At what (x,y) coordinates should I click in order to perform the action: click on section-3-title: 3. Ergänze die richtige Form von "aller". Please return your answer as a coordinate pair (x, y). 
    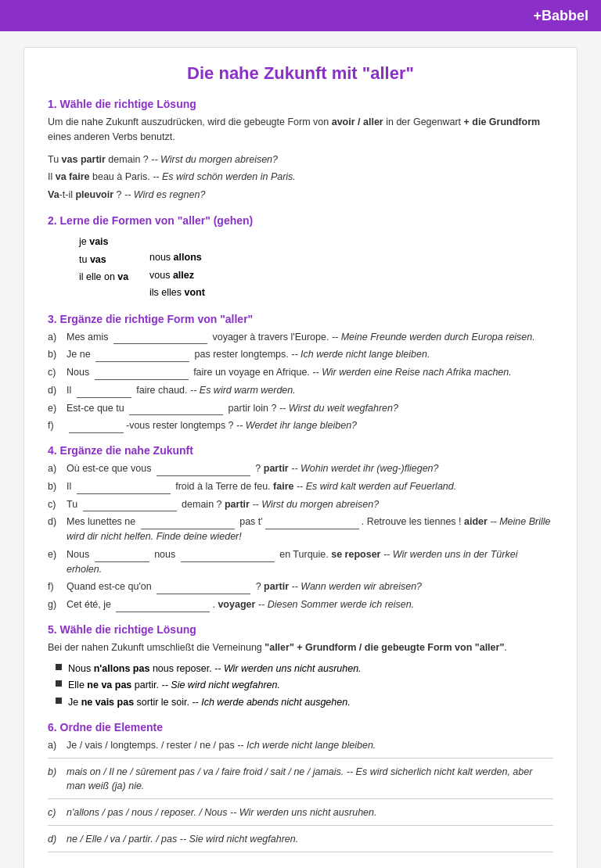
    Looking at the image, I should click on (300, 319).